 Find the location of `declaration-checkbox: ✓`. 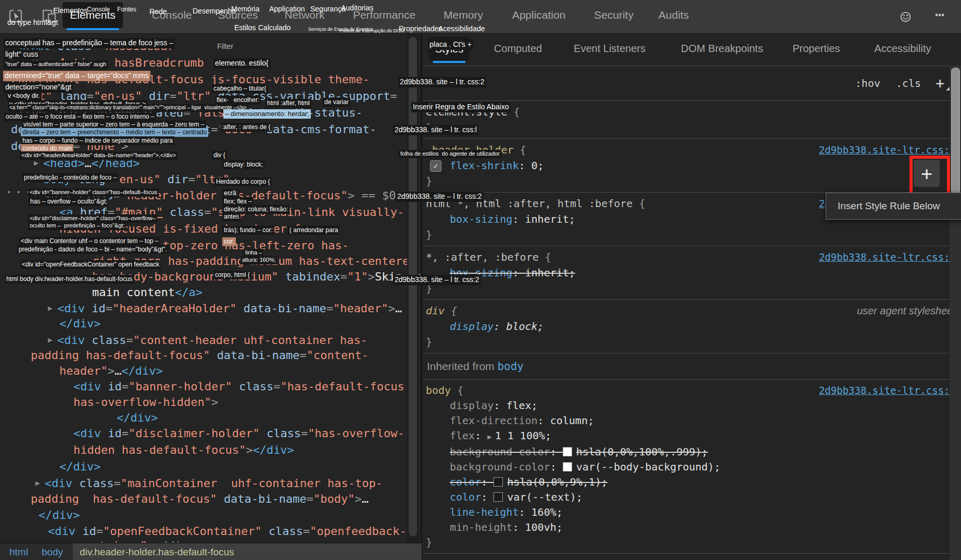

declaration-checkbox: ✓ is located at coordinates (436, 166).